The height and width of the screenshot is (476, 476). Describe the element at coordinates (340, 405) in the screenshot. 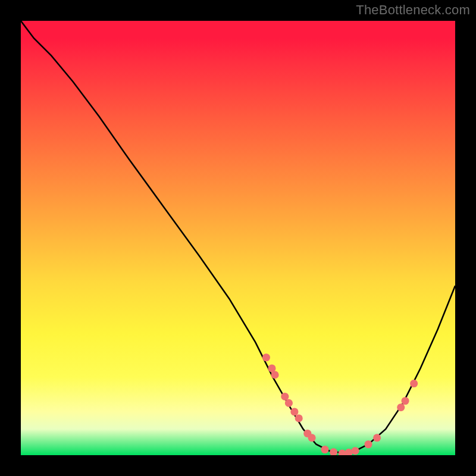

I see `scatter-dots` at that location.